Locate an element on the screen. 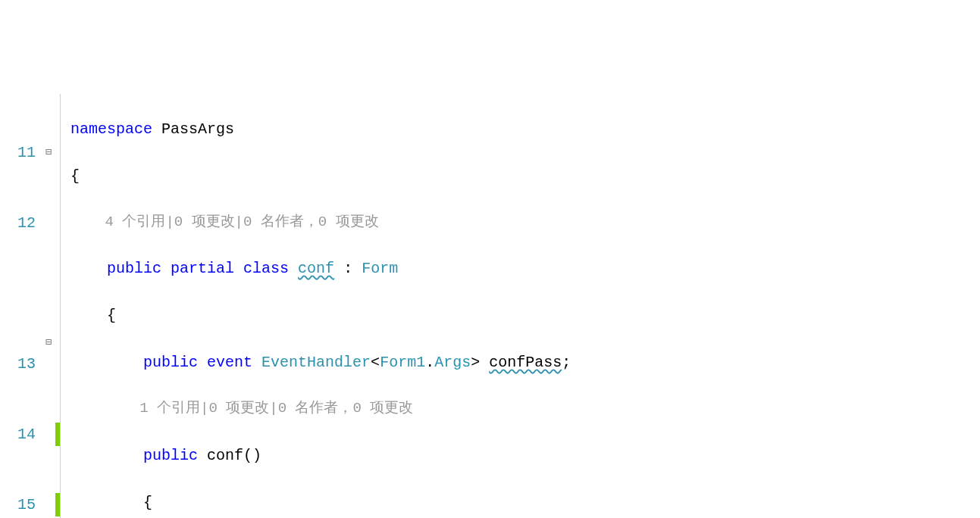 This screenshot has height=518, width=980. line-number: 15 is located at coordinates (18, 504).